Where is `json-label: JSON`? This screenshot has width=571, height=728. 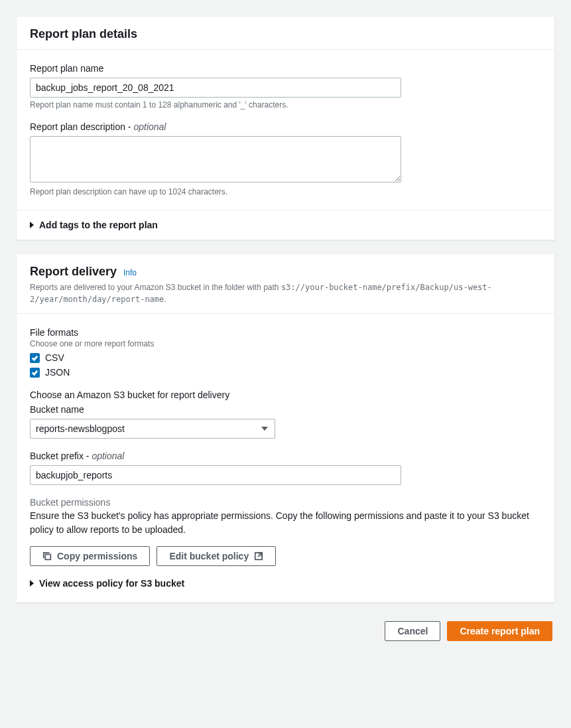 json-label: JSON is located at coordinates (57, 372).